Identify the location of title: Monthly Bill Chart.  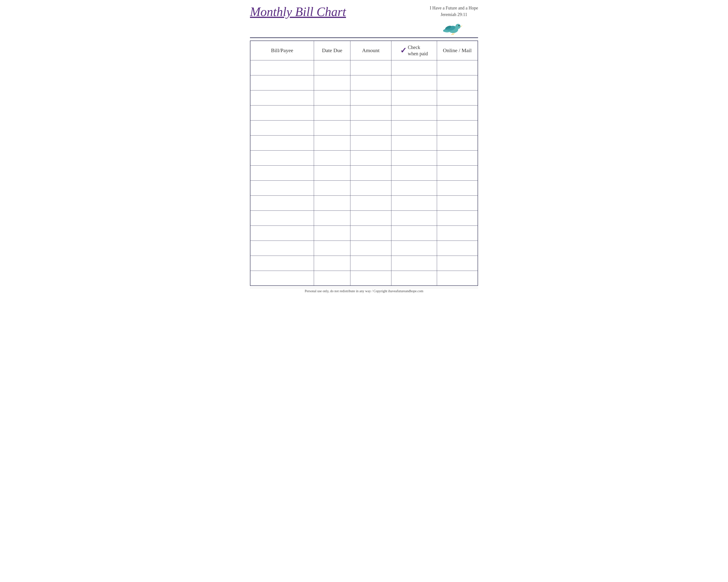
(298, 11).